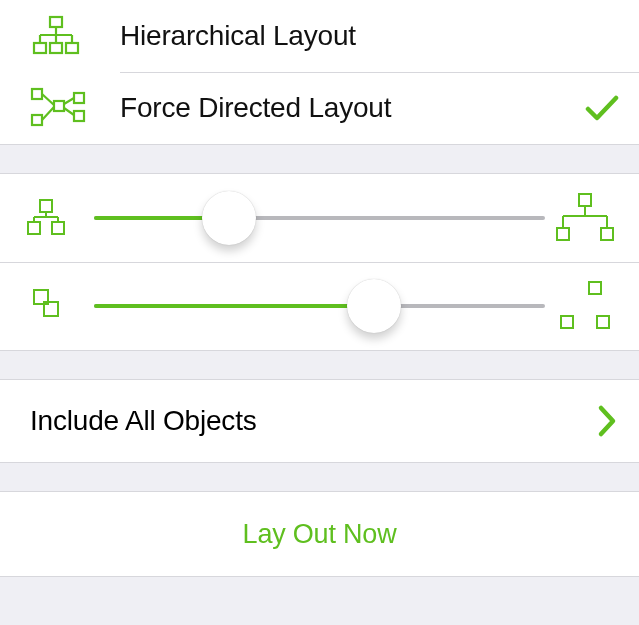 Image resolution: width=639 pixels, height=625 pixels. What do you see at coordinates (320, 108) in the screenshot?
I see `layout-option-force-directed: Force Directed Layout` at bounding box center [320, 108].